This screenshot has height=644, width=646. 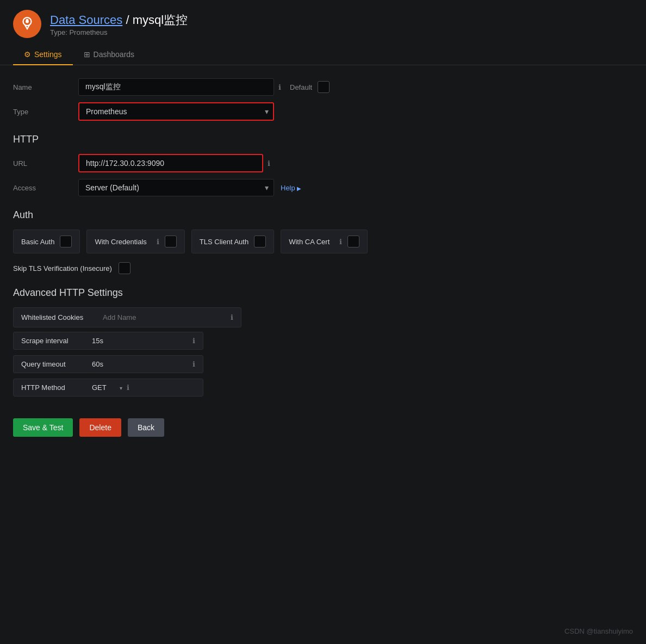 What do you see at coordinates (324, 87) in the screenshot?
I see `default-checkbox` at bounding box center [324, 87].